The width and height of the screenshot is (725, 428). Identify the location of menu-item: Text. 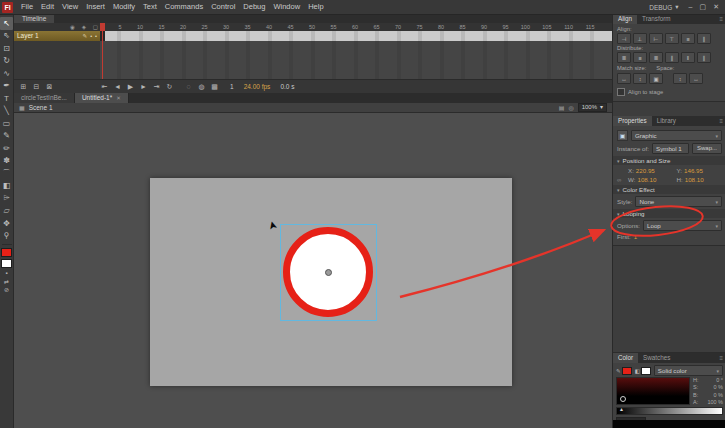
(150, 7).